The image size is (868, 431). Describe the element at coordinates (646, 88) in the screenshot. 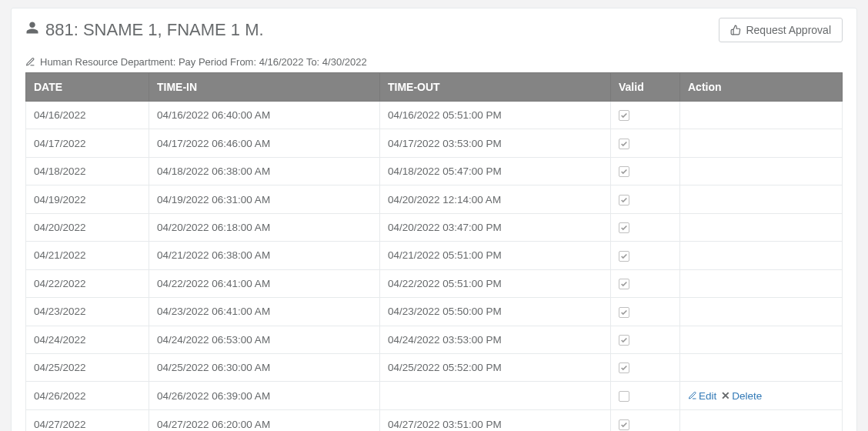

I see `col-header-valid: Valid` at that location.